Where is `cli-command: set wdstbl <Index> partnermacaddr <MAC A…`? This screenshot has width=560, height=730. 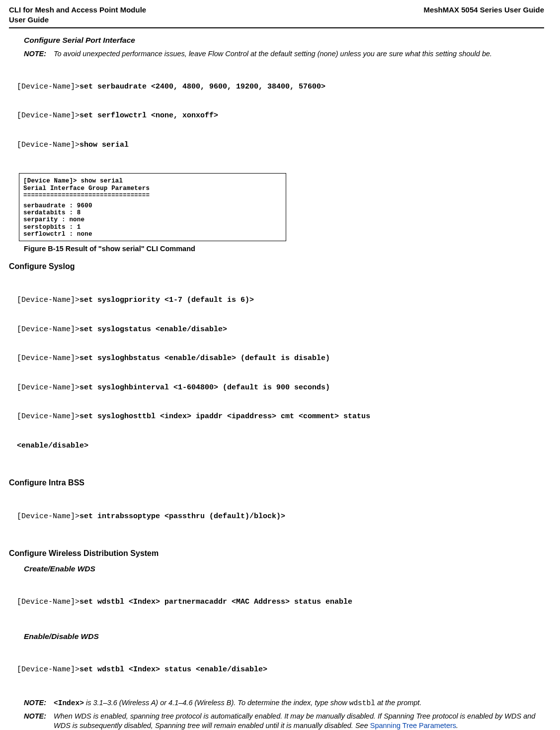 cli-command: set wdstbl <Index> partnermacaddr <MAC A… is located at coordinates (216, 602).